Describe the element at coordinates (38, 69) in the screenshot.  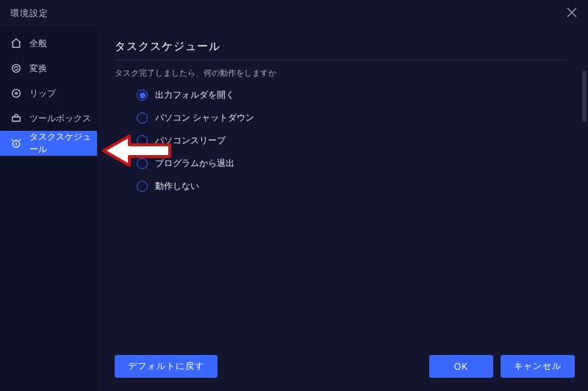
I see `sidebar-item-label: 変换` at that location.